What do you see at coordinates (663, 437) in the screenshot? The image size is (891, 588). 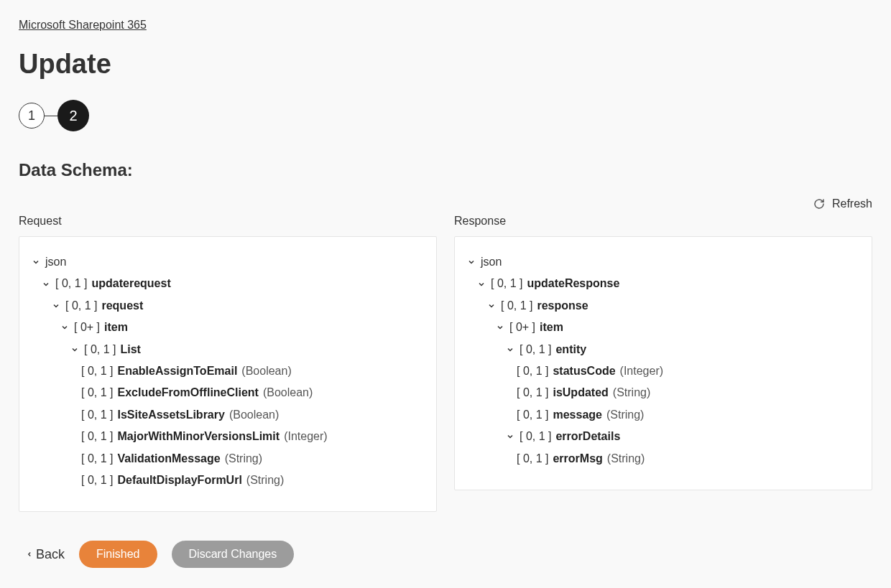 I see `tree-node-errordetails: [ 0, 1 ] errorDetails` at bounding box center [663, 437].